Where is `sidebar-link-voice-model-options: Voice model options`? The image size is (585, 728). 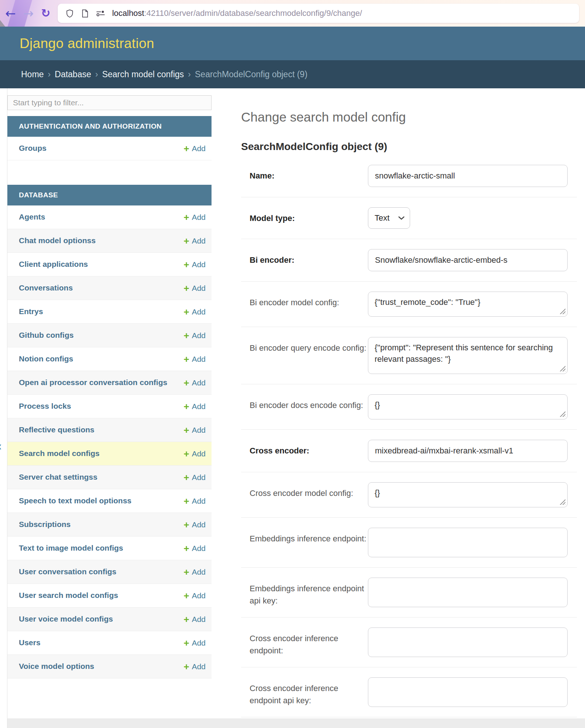
sidebar-link-voice-model-options: Voice model options is located at coordinates (57, 666).